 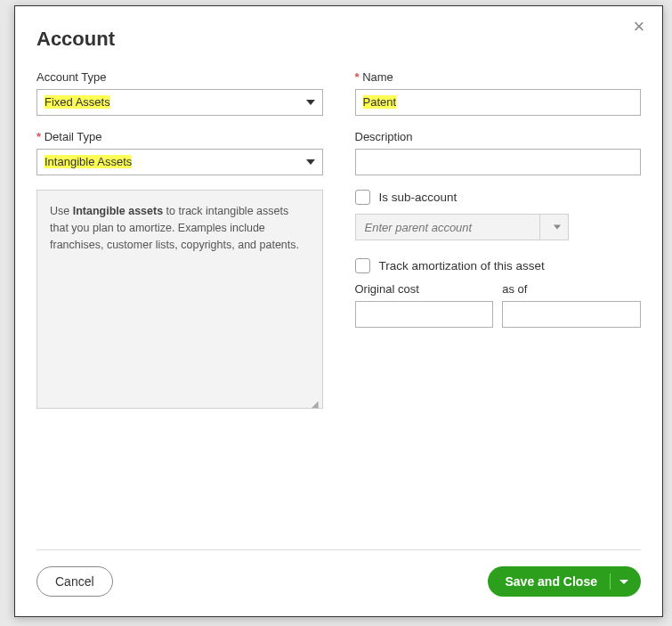 What do you see at coordinates (363, 265) in the screenshot?
I see `track-amortization-checkbox` at bounding box center [363, 265].